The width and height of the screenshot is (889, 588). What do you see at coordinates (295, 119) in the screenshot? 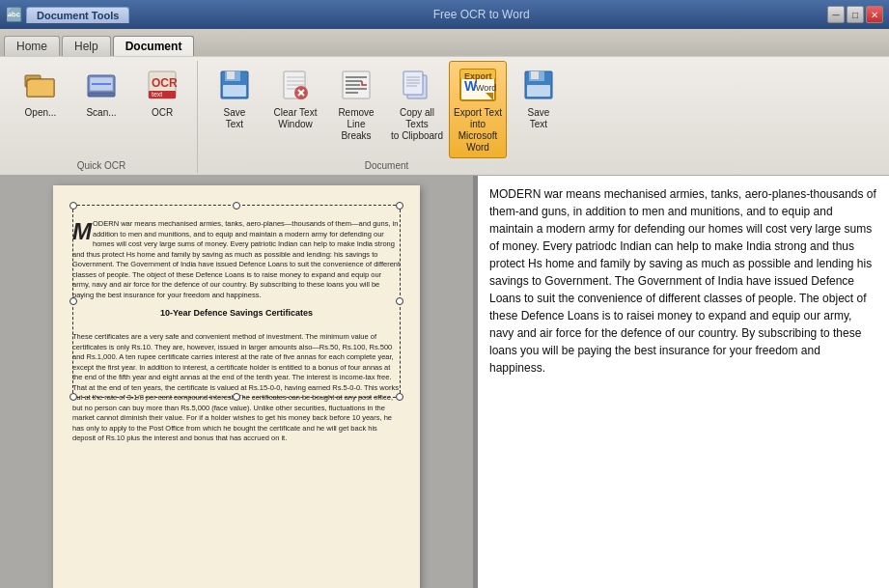
I see `clear-text-label: Clear TextWindow` at bounding box center [295, 119].